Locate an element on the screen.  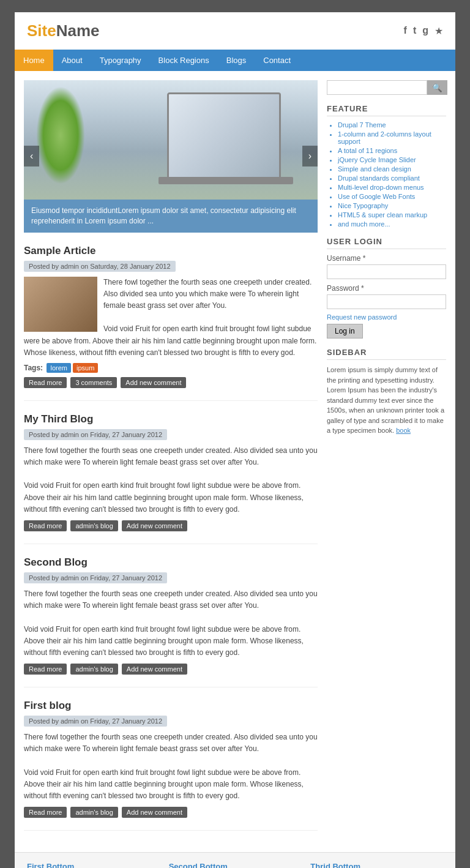
feature-item: Drupal 7 Theme is located at coordinates (392, 125).